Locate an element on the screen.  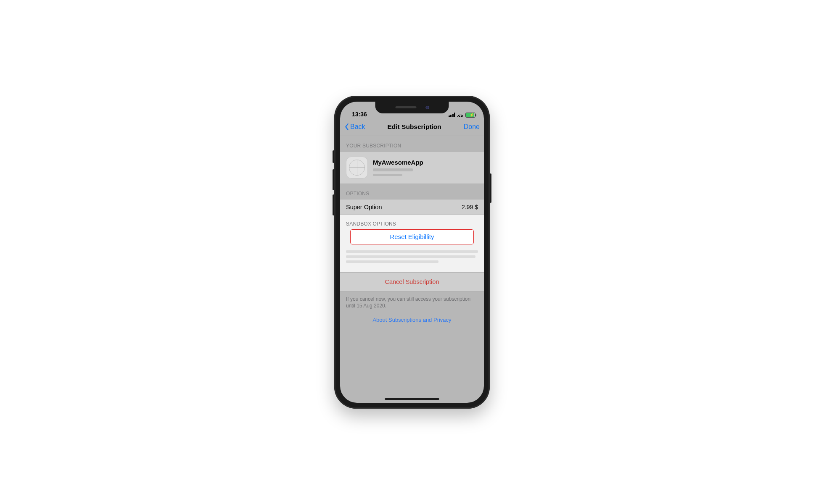
section-label-sandbox: SANDBOX OPTIONS is located at coordinates (412, 222).